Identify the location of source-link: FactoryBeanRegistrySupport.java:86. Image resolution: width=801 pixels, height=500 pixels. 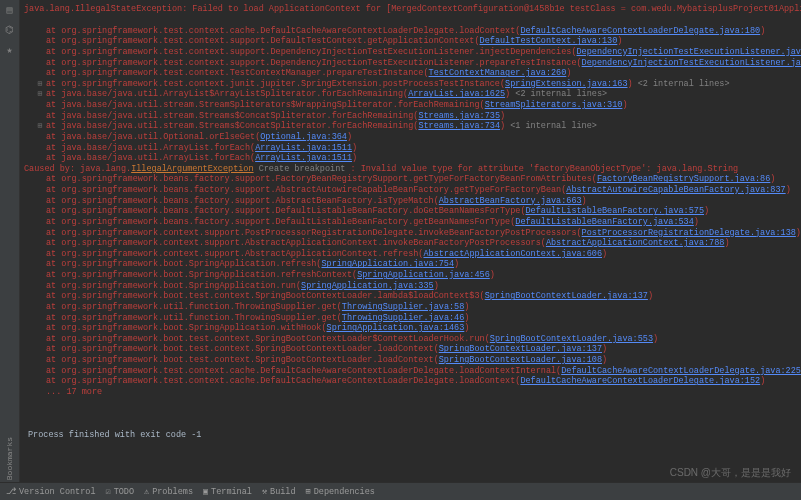
(684, 179).